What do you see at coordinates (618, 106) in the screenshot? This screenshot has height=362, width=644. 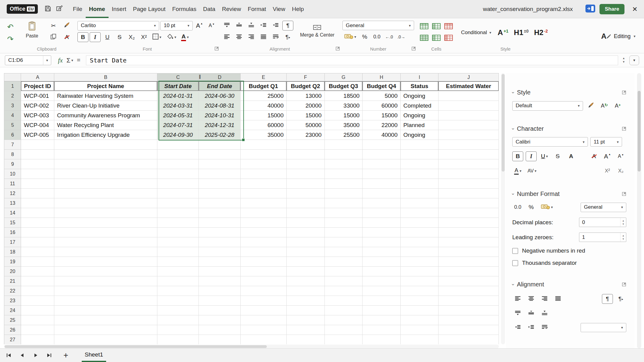 I see `new-style-button: A+` at bounding box center [618, 106].